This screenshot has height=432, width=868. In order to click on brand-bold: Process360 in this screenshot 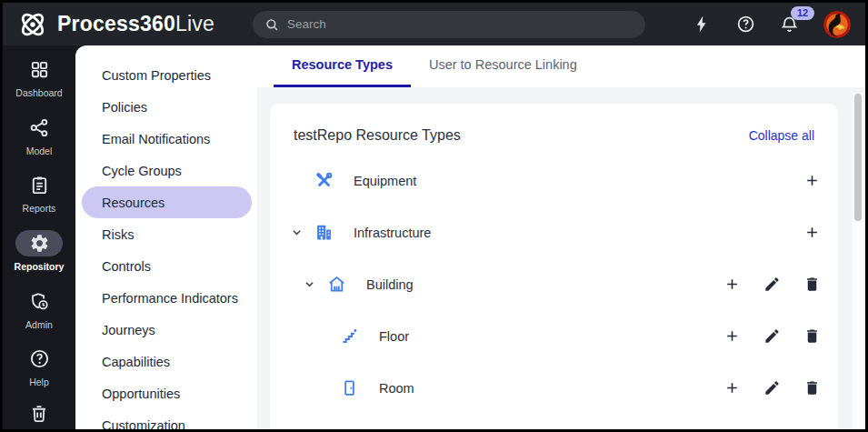, I will do `click(116, 24)`.